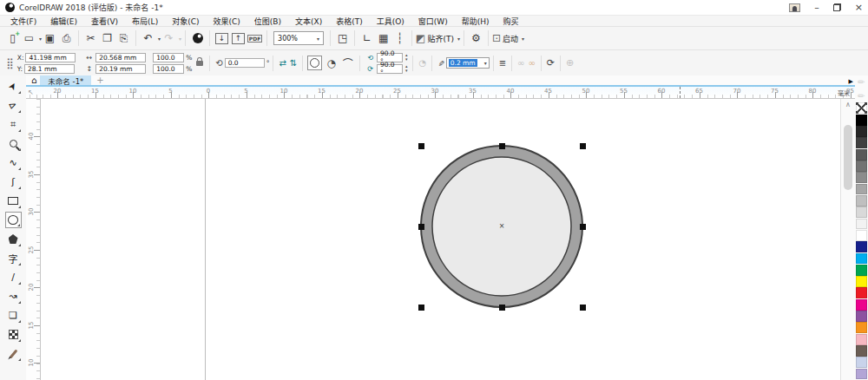  Describe the element at coordinates (14, 106) in the screenshot. I see `shape-tool: ⊳` at that location.